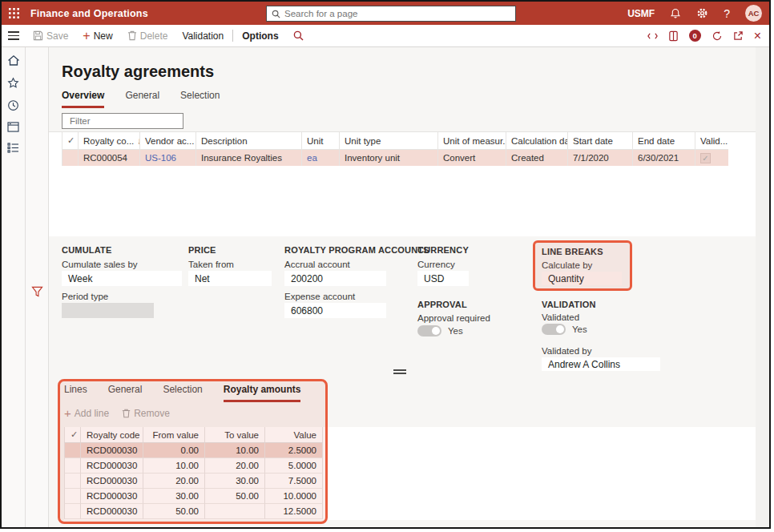 This screenshot has width=774, height=532. What do you see at coordinates (234, 435) in the screenshot?
I see `column-header-to-value: To value` at bounding box center [234, 435].